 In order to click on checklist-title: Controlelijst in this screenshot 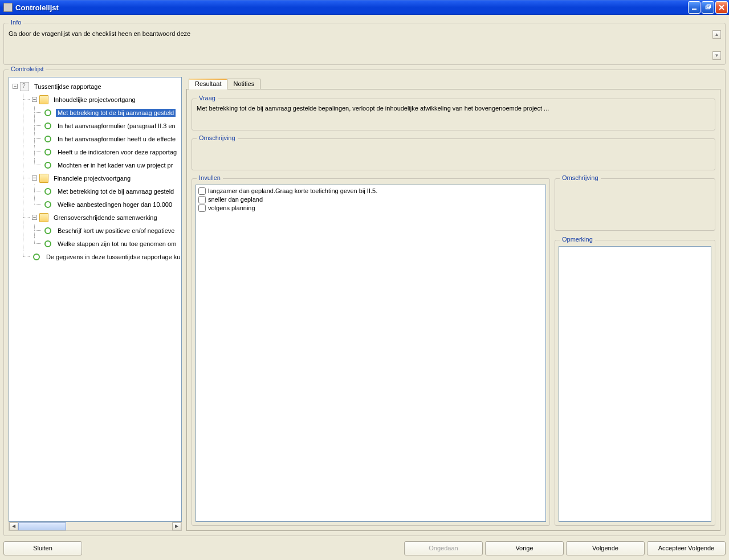, I will do `click(27, 69)`.